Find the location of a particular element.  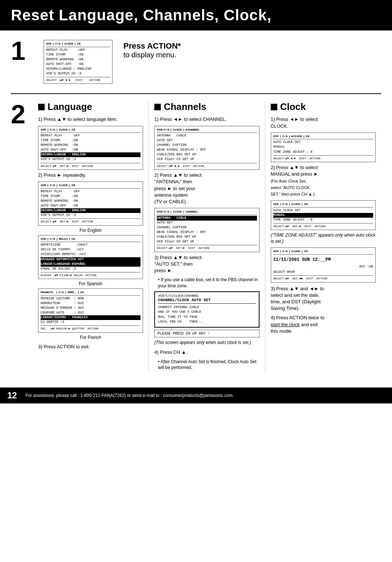

clock-screen3: VCR|C/A|CLOCK|CH 11/11/2001 SUN 12:__PM … is located at coordinates (323, 265).